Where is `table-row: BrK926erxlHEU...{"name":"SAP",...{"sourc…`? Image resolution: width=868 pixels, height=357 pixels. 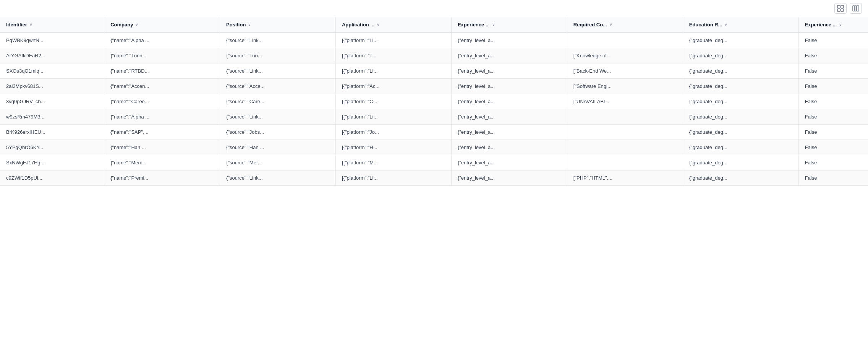
table-row: BrK926erxlHEU...{"name":"SAP",...{"sourc… is located at coordinates (434, 132).